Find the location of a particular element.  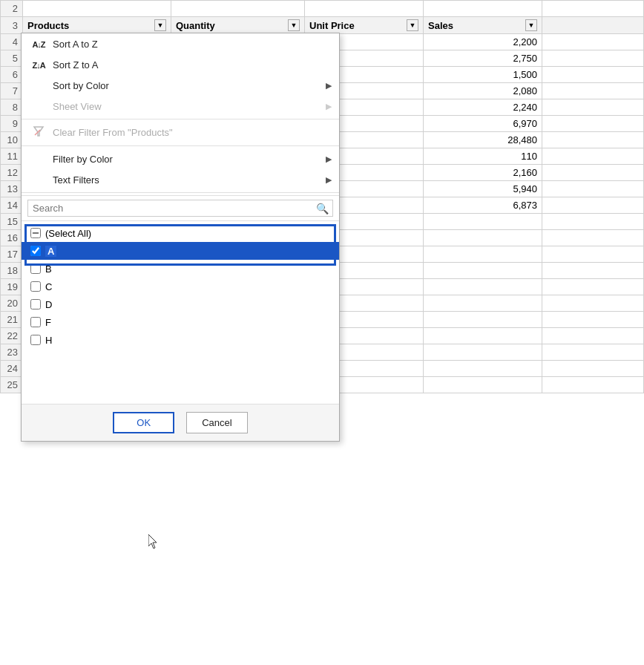

az-sort-icon: A↓Z is located at coordinates (39, 45).